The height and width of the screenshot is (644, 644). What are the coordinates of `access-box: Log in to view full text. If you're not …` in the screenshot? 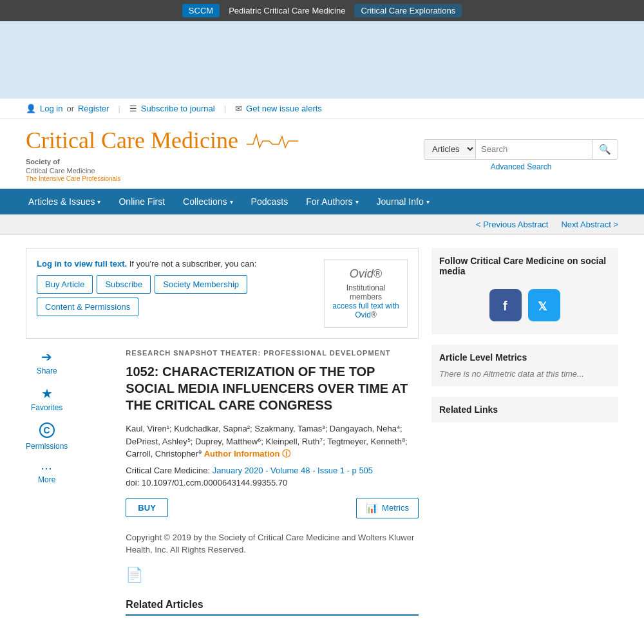 It's located at (222, 294).